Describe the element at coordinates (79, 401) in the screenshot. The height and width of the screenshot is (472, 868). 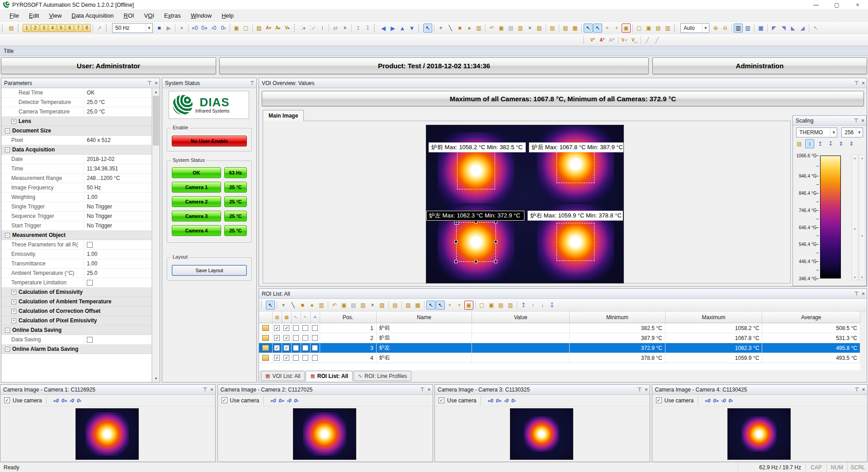
I see `mirror-right-icon: 0›` at that location.